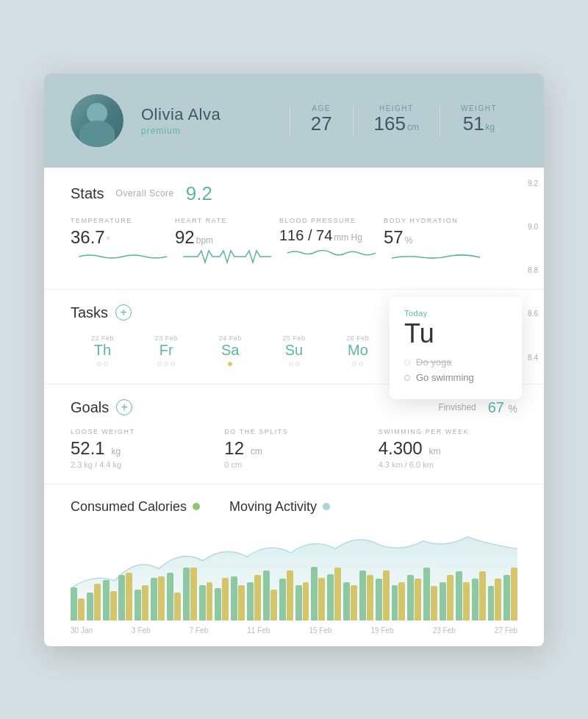 This screenshot has height=719, width=588. I want to click on task-swimming-text: Go swimming, so click(445, 378).